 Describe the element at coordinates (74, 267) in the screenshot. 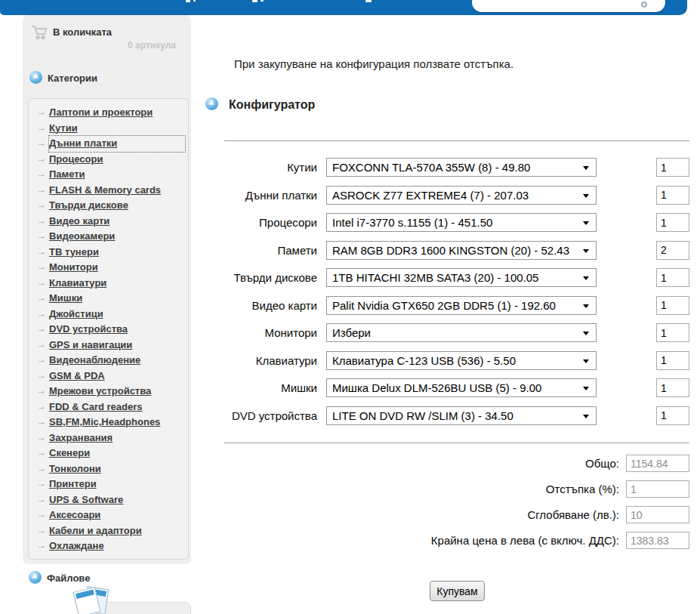

I see `category-link: Монитори` at that location.